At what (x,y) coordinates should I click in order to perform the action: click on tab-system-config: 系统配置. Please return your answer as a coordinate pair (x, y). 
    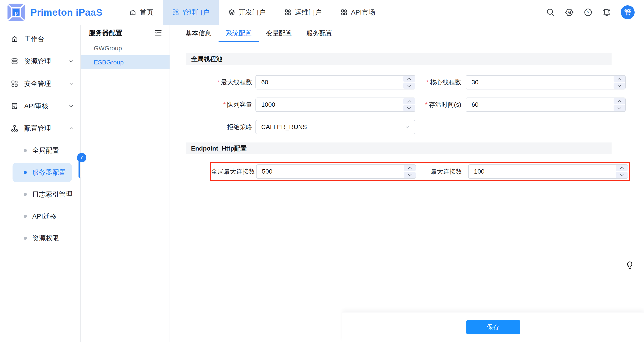
    Looking at the image, I should click on (238, 33).